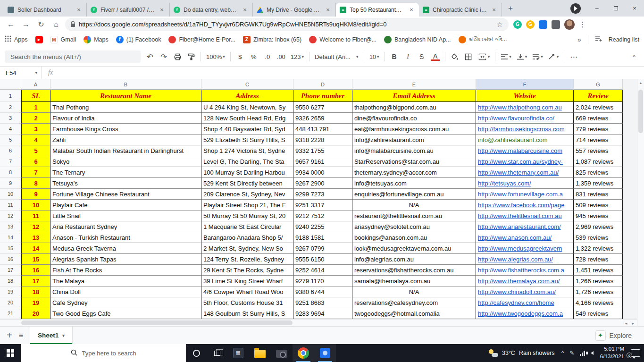  I want to click on print-button, so click(177, 57).